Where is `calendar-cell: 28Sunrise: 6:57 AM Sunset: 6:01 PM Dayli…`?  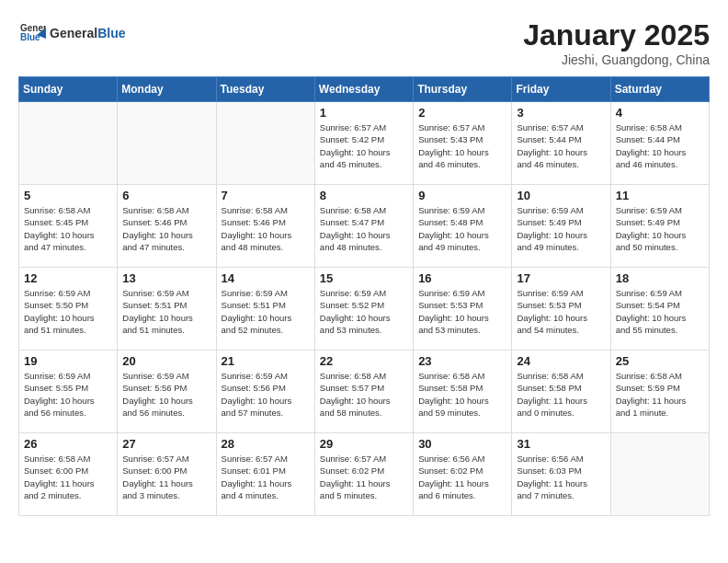
calendar-cell: 28Sunrise: 6:57 AM Sunset: 6:01 PM Dayli… is located at coordinates (265, 475).